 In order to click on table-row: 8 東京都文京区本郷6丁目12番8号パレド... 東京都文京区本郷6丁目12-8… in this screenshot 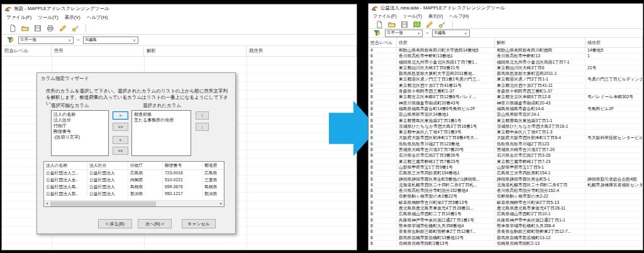, I will do `click(506, 97)`.